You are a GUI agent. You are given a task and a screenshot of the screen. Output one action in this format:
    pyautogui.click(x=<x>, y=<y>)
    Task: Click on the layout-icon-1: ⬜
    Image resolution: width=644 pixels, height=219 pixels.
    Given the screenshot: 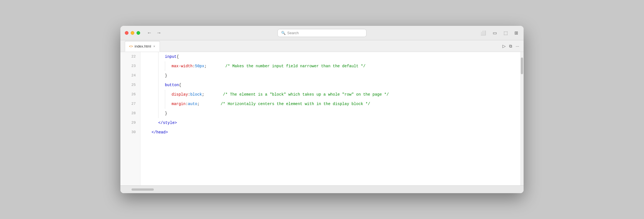 What is the action you would take?
    pyautogui.click(x=483, y=33)
    